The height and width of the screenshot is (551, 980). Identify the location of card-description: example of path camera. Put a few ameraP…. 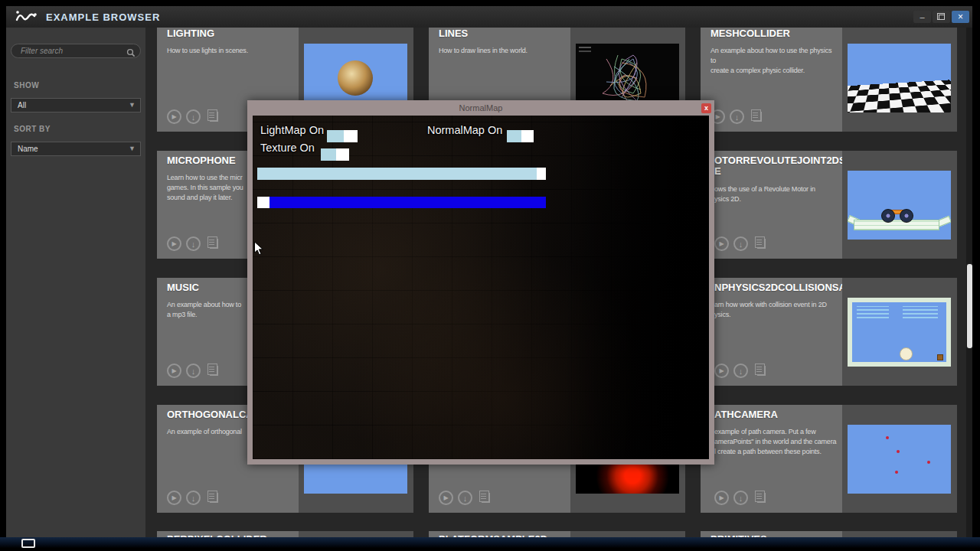
(776, 442).